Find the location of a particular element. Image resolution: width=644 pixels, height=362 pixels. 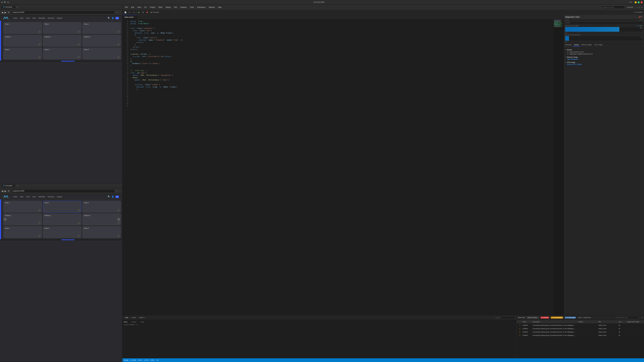

col-header-suppress: Suppression State is located at coordinates (634, 322).